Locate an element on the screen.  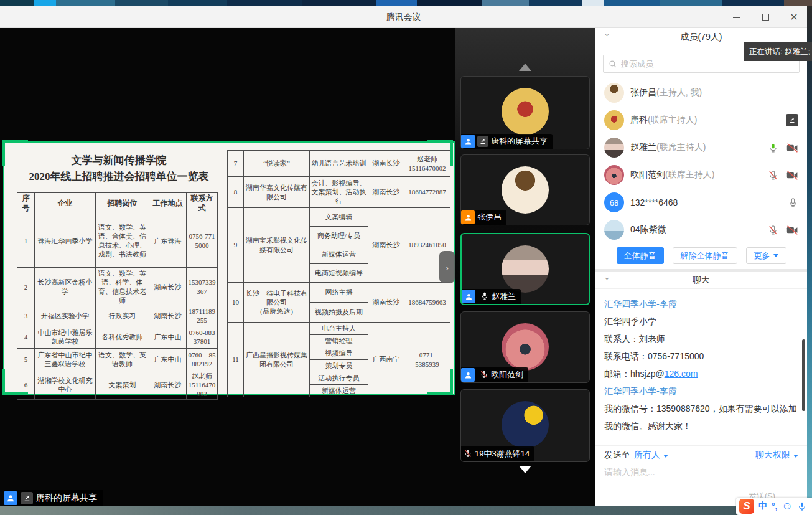
chat-permission-selector: 聊天权限 is located at coordinates (777, 455).